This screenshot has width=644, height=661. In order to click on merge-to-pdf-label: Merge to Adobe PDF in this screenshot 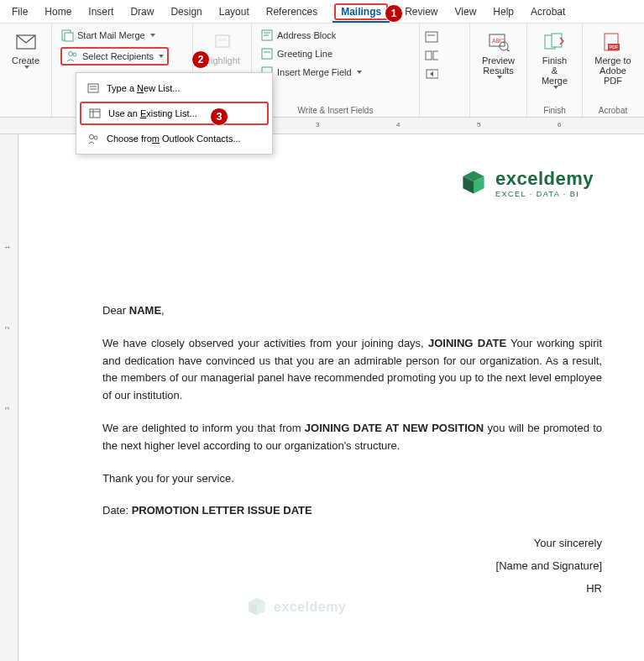, I will do `click(613, 71)`.